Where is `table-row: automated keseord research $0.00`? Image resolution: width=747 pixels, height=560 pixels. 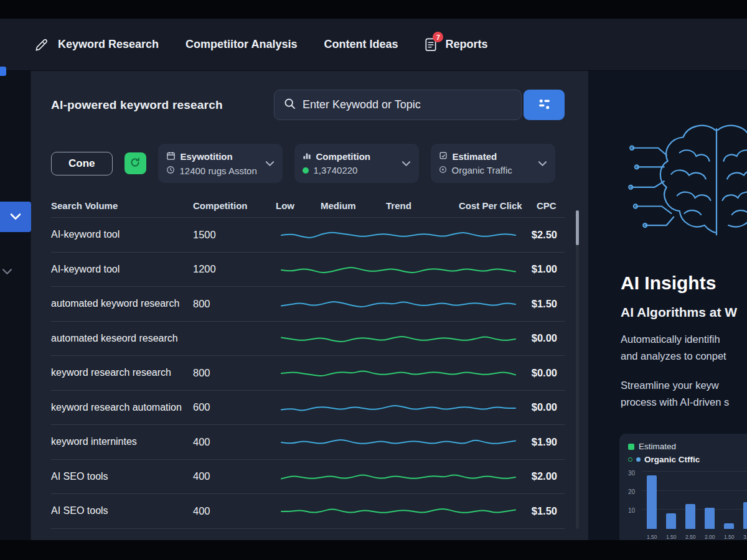 table-row: automated keseord research $0.00 is located at coordinates (308, 339).